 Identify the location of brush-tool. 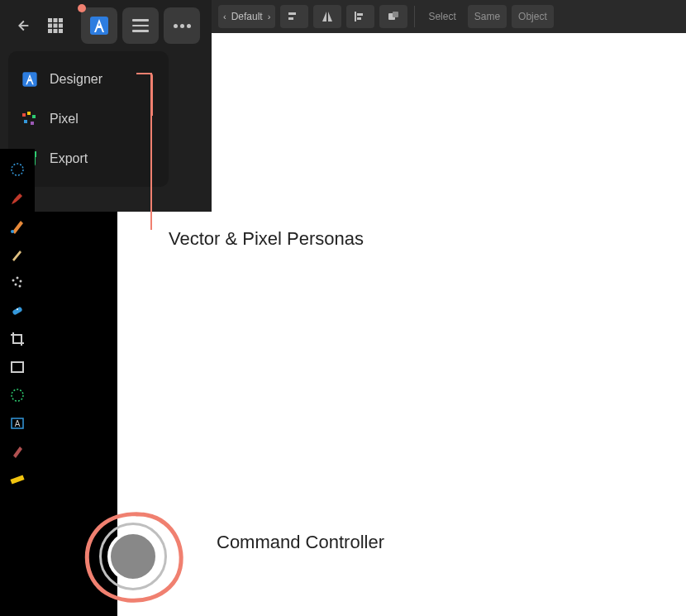
(17, 198).